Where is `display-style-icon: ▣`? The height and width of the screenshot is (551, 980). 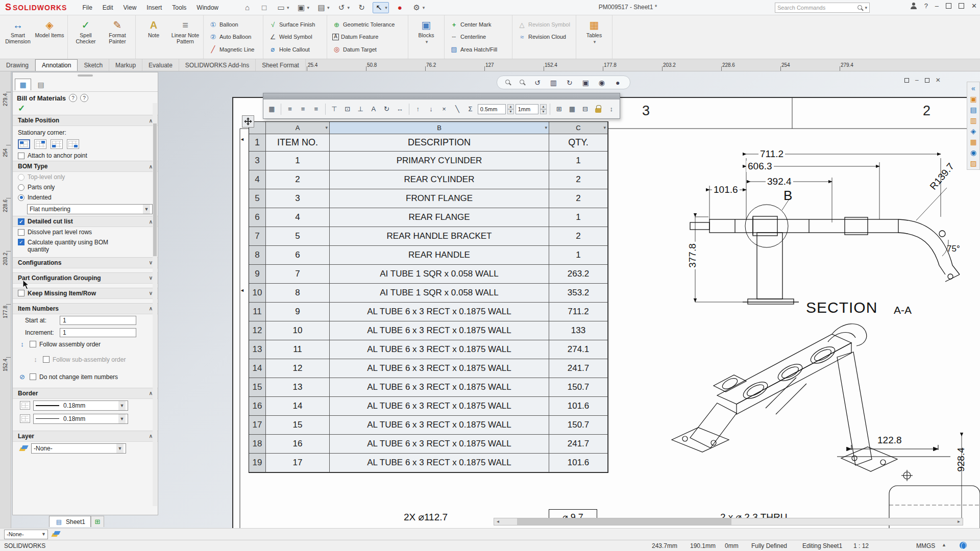
display-style-icon: ▣ is located at coordinates (586, 83).